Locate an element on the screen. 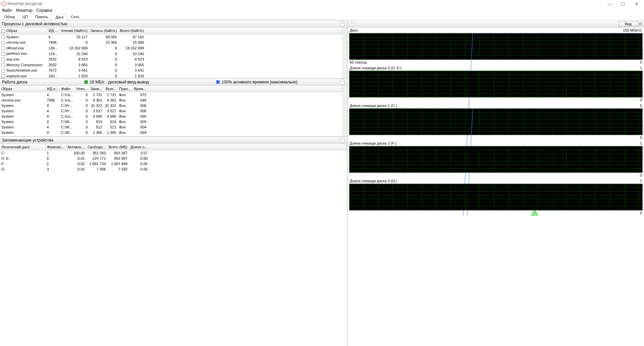 This screenshot has width=644, height=346. table-row: chrome.exe7996C:\Us...09 3629 362Фон548 is located at coordinates (171, 100).